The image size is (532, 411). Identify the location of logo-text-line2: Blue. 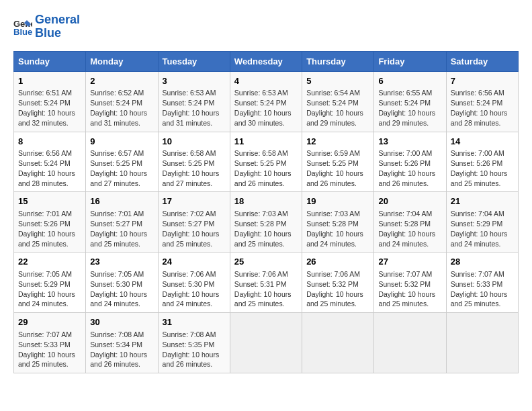
(58, 34).